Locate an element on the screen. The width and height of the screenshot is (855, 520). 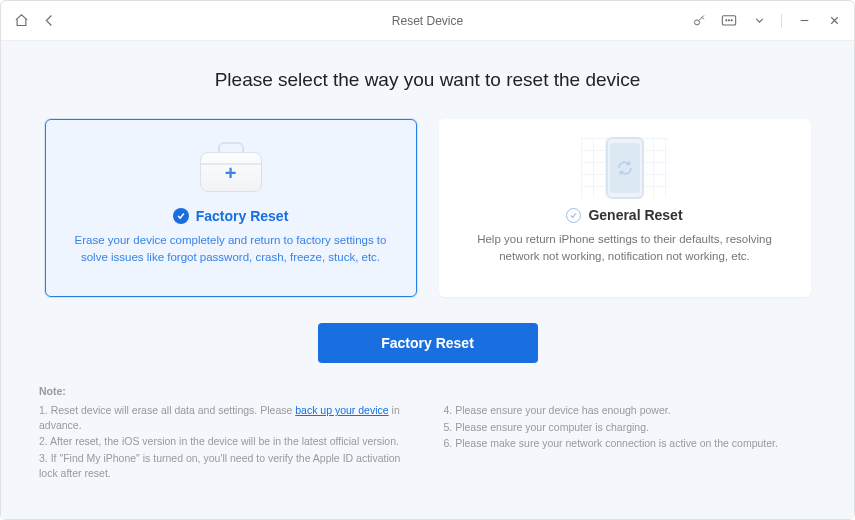
check-circle-filled-icon is located at coordinates (181, 216).